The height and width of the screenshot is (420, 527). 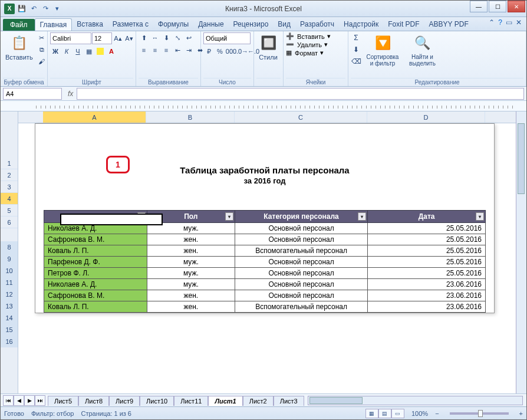 I want to click on page-break-view-button: ▭, so click(x=398, y=414).